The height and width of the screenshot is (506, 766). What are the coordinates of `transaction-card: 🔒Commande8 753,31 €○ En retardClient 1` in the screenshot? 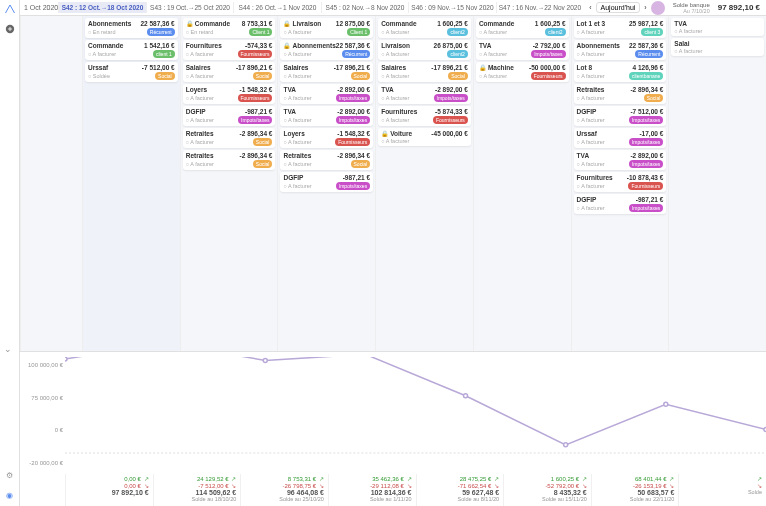 It's located at (230, 28).